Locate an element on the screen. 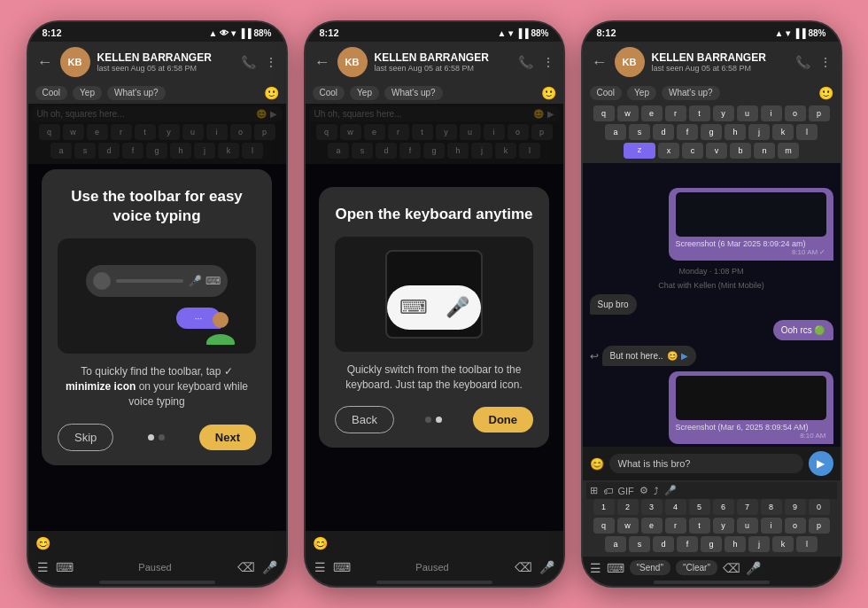 This screenshot has height=608, width=868. num-7-3: 7 is located at coordinates (748, 507).